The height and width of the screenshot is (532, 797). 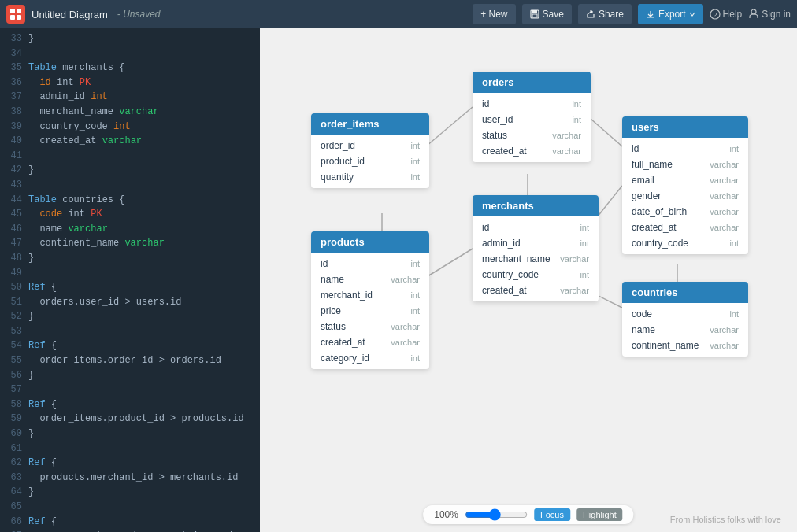 What do you see at coordinates (370, 301) in the screenshot?
I see `table-products: products idint namevarchar merchant_idin…` at bounding box center [370, 301].